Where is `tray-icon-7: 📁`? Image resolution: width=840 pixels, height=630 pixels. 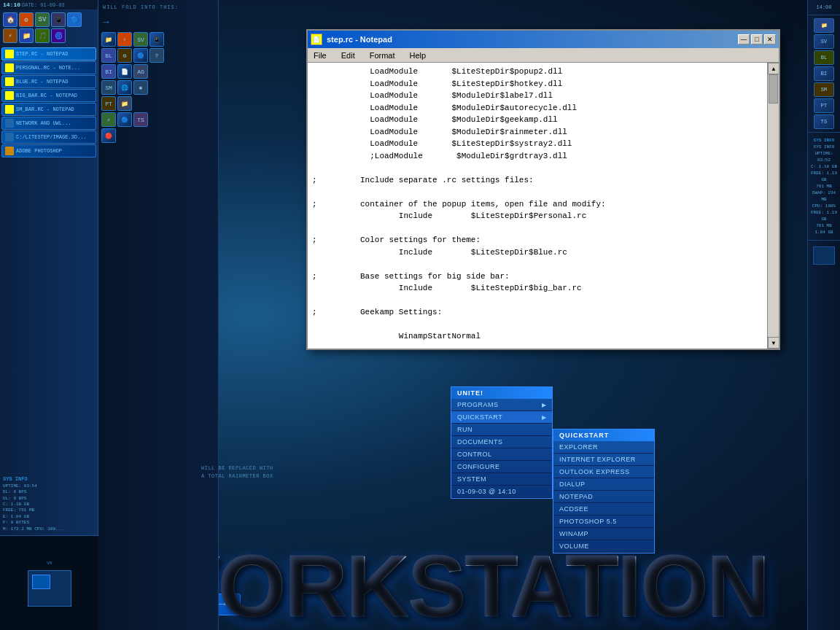 tray-icon-7: 📁 is located at coordinates (26, 36).